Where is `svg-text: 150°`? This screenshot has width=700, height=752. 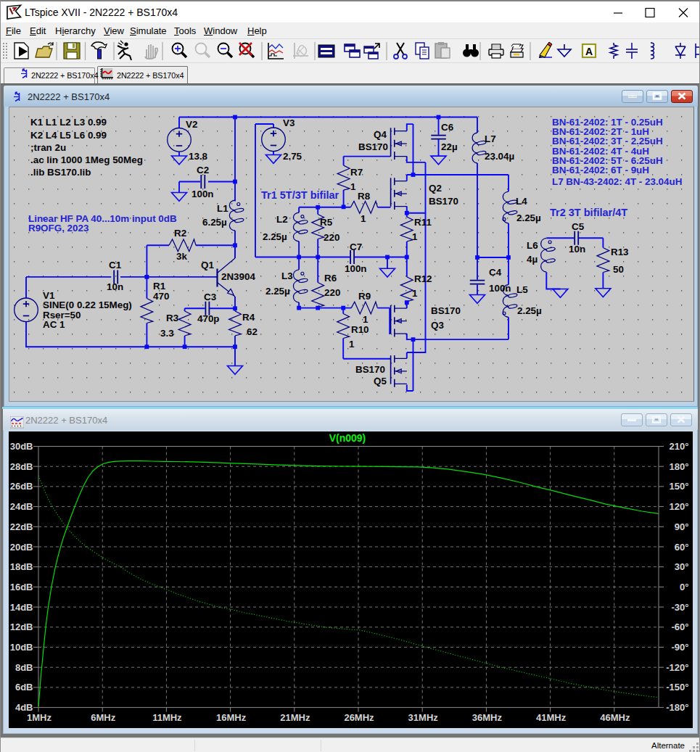 svg-text: 150° is located at coordinates (679, 486).